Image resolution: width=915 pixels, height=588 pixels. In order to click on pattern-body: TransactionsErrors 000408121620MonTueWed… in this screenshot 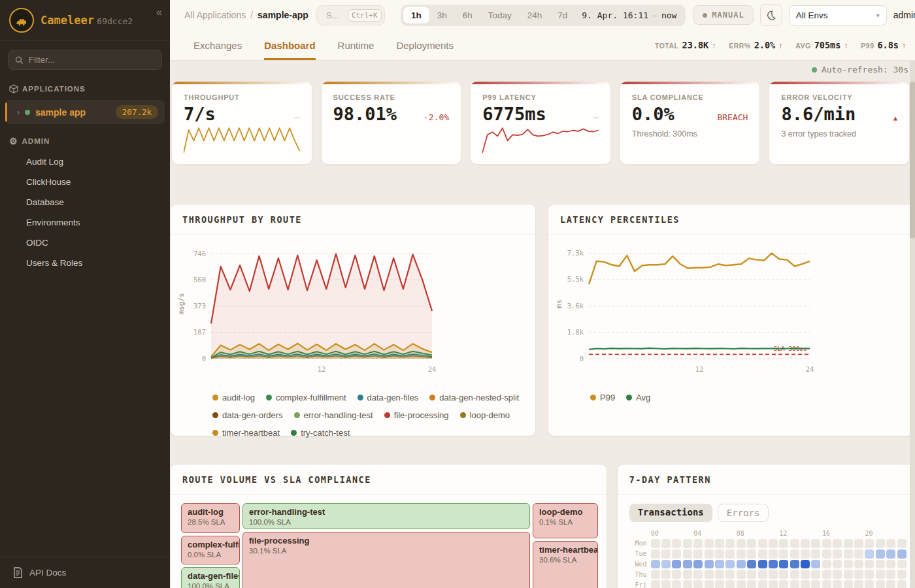, I will do `click(766, 541)`.